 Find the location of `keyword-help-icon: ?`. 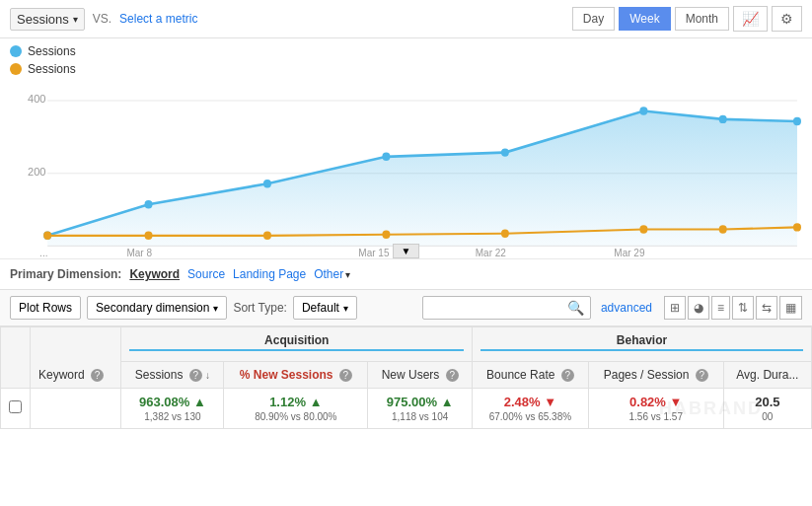

keyword-help-icon: ? is located at coordinates (97, 375).